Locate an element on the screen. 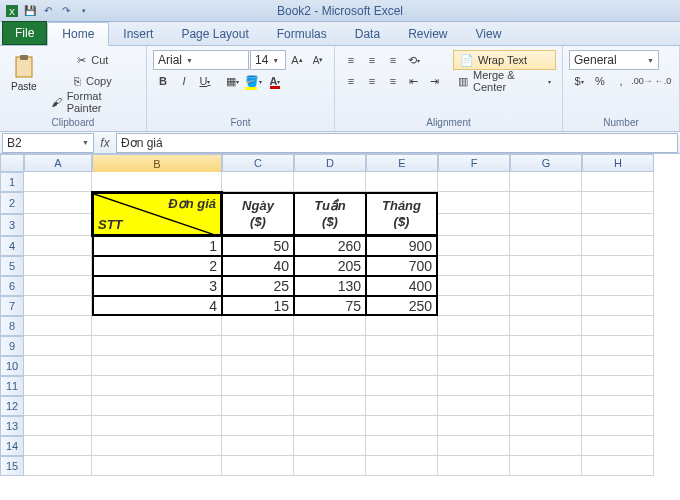 This screenshot has height=500, width=680. cell-E9 is located at coordinates (402, 346).